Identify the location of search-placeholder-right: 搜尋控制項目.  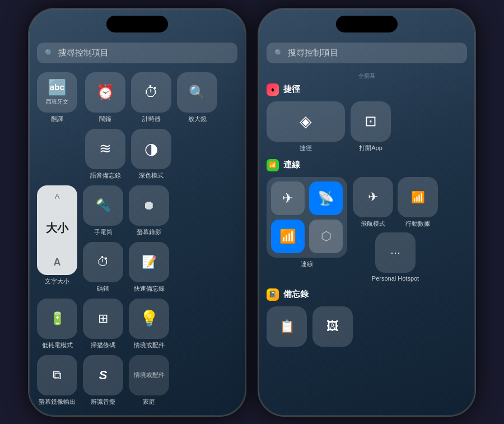
(313, 53).